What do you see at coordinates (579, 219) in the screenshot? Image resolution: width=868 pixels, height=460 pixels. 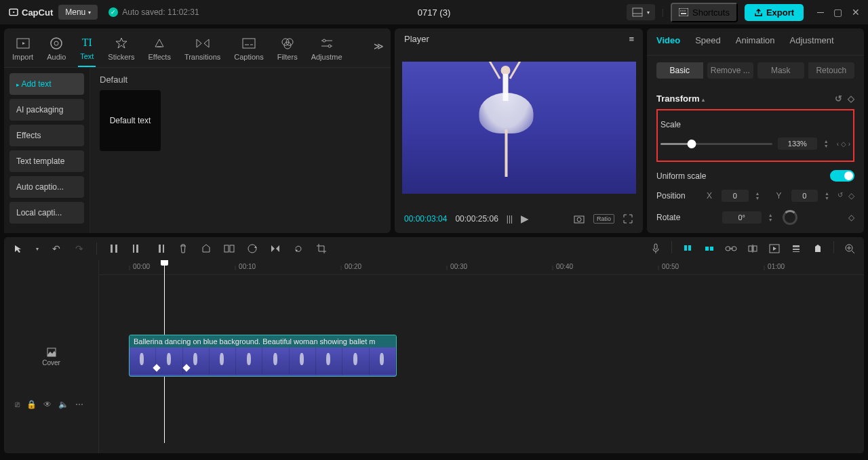 I see `snapshot-icon` at bounding box center [579, 219].